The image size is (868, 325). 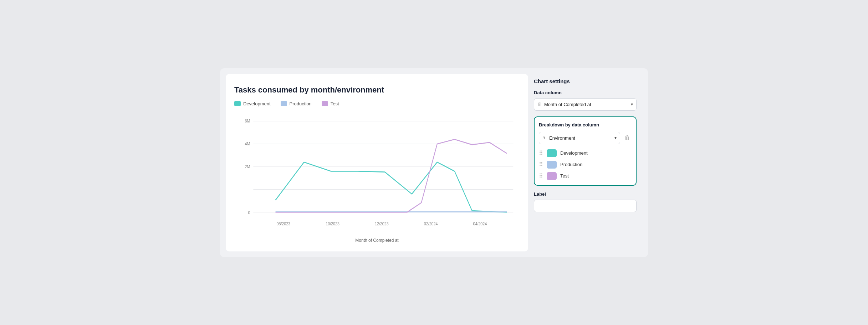 What do you see at coordinates (541, 176) in the screenshot?
I see `drag-handle-test: ⠿` at bounding box center [541, 176].